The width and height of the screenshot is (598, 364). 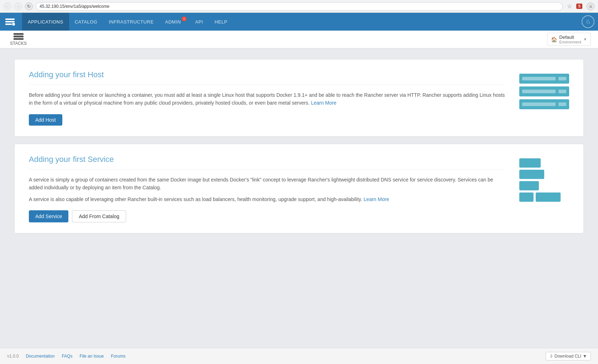 What do you see at coordinates (221, 22) in the screenshot?
I see `nav-help: HELP` at bounding box center [221, 22].